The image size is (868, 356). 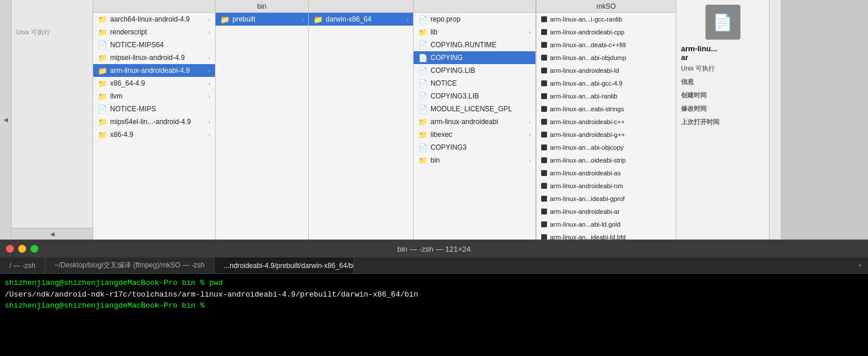 I want to click on list-item: arm-linux-an...abi-gcc-4.9, so click(x=606, y=83).